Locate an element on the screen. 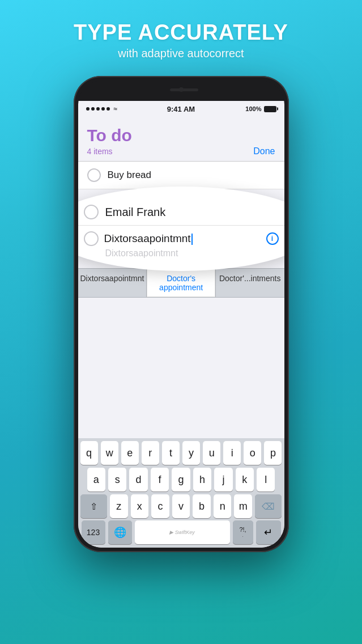 This screenshot has width=362, height=644. key-num: 123 is located at coordinates (93, 532).